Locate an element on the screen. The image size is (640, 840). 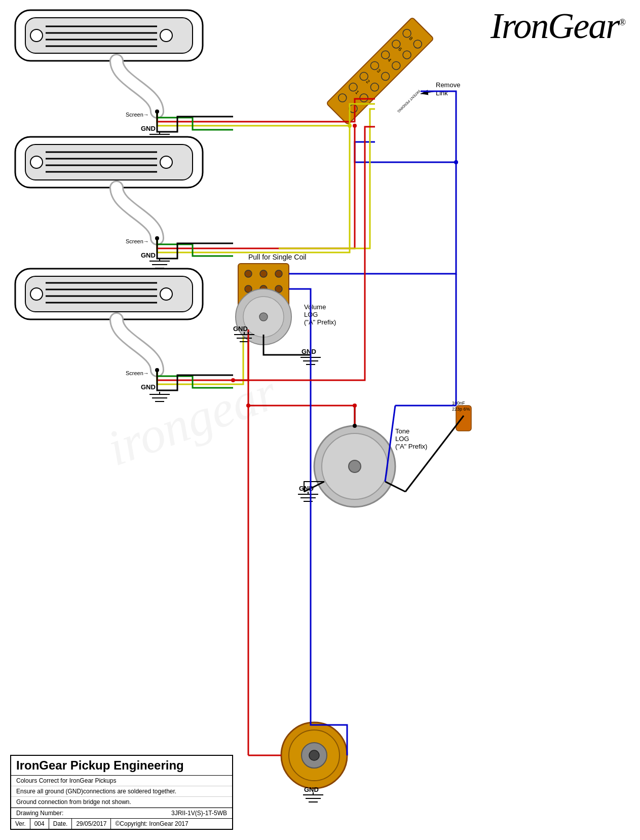
footer-date-value: 29/05/2017 is located at coordinates (91, 824).